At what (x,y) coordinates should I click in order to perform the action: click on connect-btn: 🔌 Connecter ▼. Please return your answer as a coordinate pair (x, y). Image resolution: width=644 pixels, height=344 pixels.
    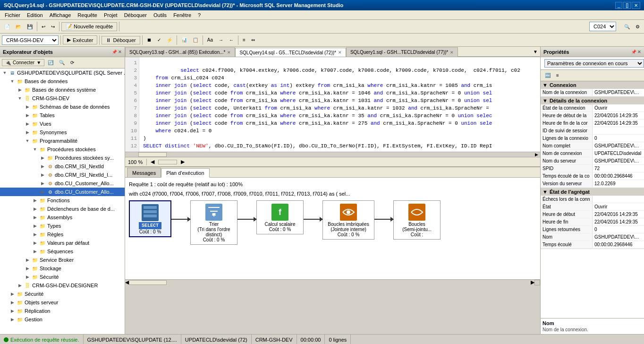
    Looking at the image, I should click on (23, 62).